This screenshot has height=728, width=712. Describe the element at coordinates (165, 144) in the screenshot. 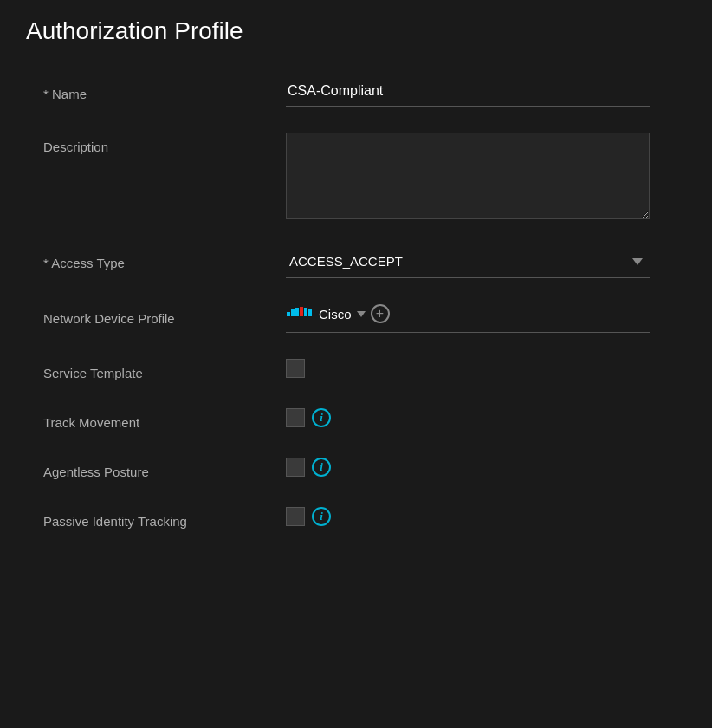

I see `description-label: Description` at that location.